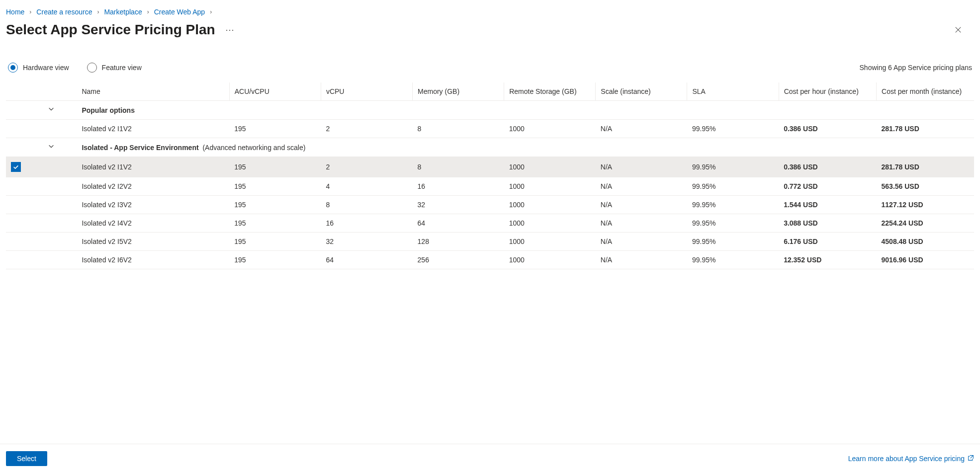 This screenshot has height=473, width=980. I want to click on breadcrumb: Home › Create a resource › Marketplace ›…, so click(490, 14).